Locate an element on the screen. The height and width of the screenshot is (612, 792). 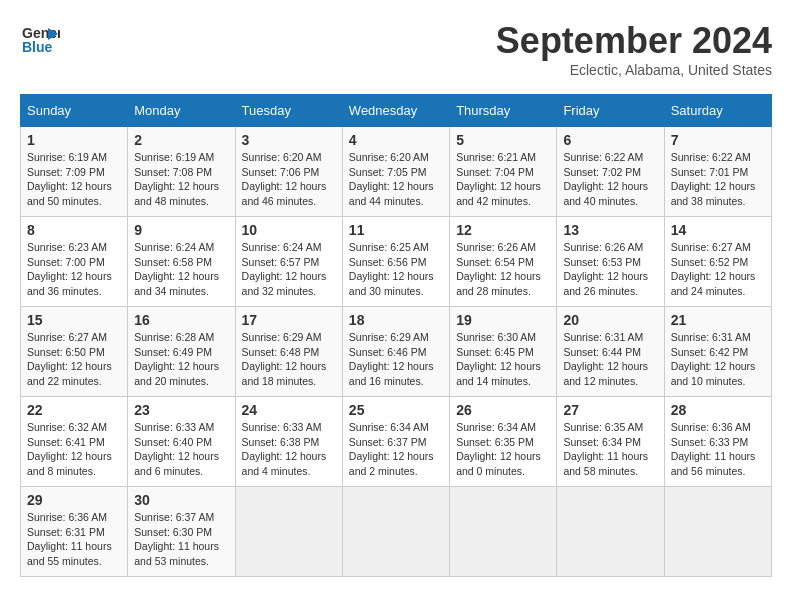
calendar-cell: 7Sunrise: 6:22 AM Sunset: 7:01 PM Daylig… is located at coordinates (718, 172).